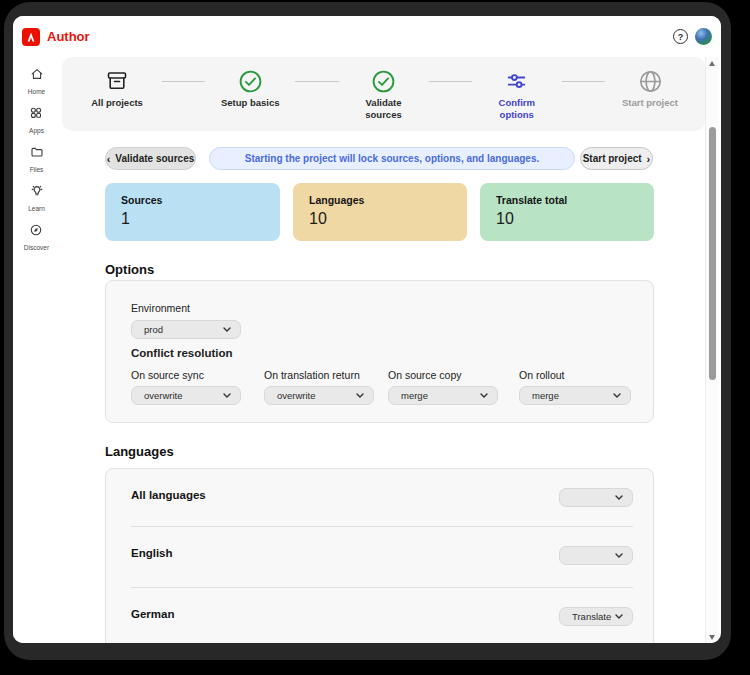 This screenshot has width=750, height=675. I want to click on app-title: Author, so click(68, 36).